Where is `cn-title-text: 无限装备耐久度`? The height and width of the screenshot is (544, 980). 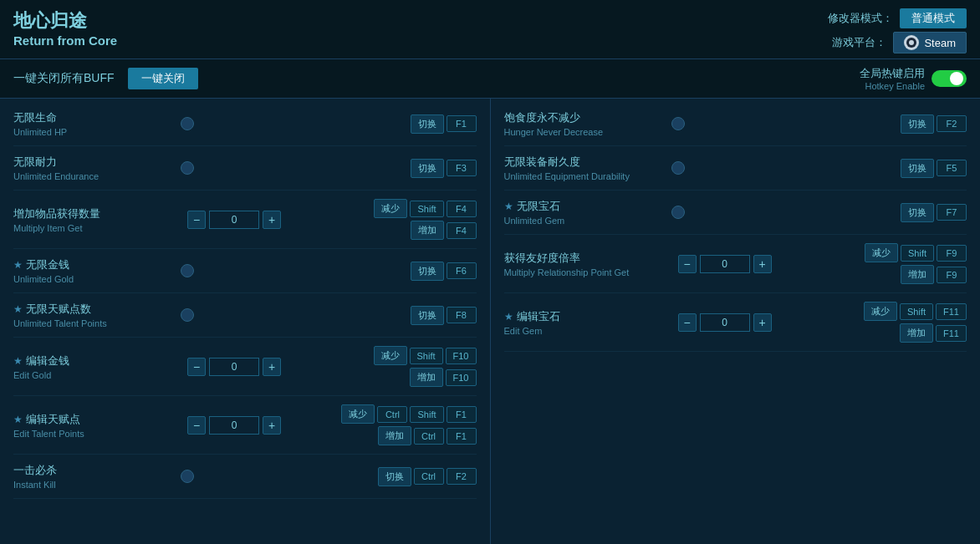 cn-title-text: 无限装备耐久度 is located at coordinates (542, 162).